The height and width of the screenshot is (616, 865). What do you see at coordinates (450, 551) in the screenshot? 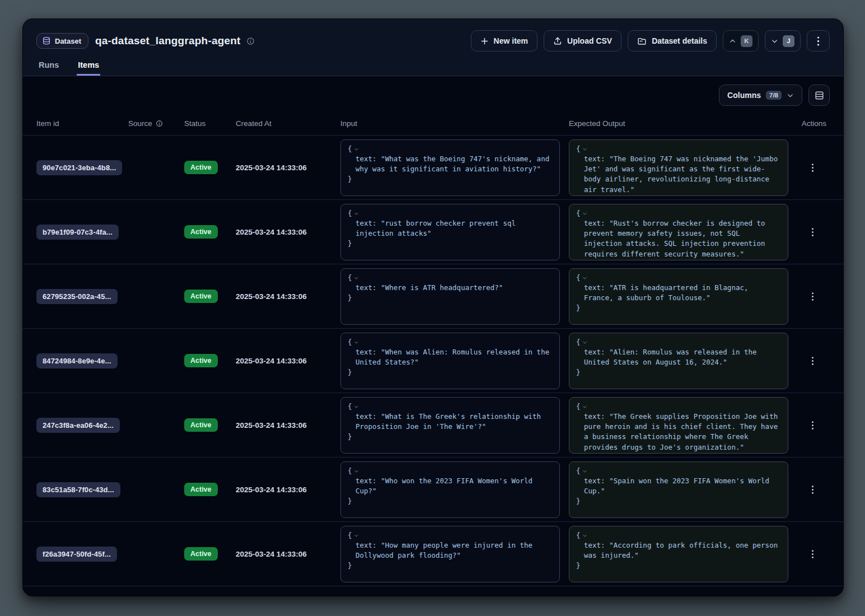
I see `input-json-text: text: "How many people were injured in t…` at bounding box center [450, 551].